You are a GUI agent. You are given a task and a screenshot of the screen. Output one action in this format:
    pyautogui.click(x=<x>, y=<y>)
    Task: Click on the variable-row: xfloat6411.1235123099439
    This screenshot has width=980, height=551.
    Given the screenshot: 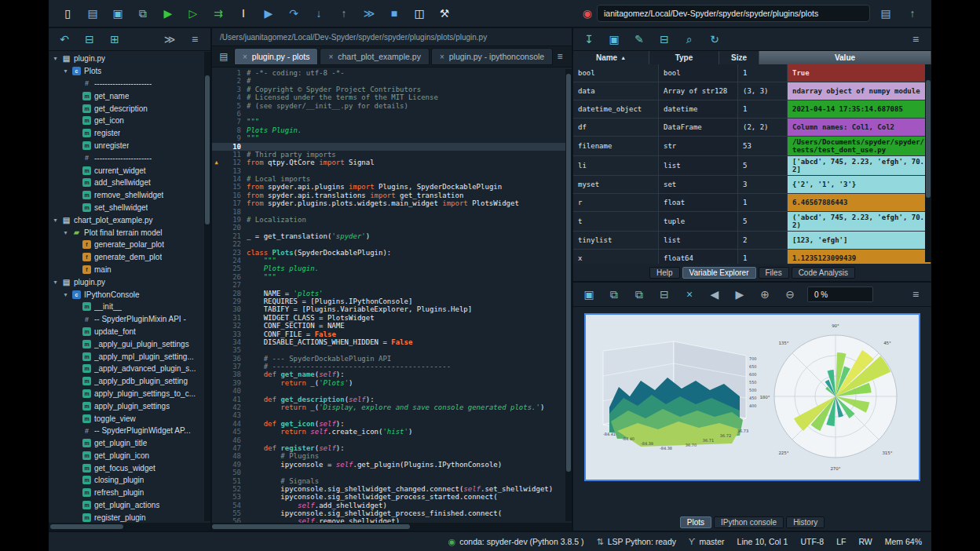 What is the action you would take?
    pyautogui.click(x=752, y=257)
    